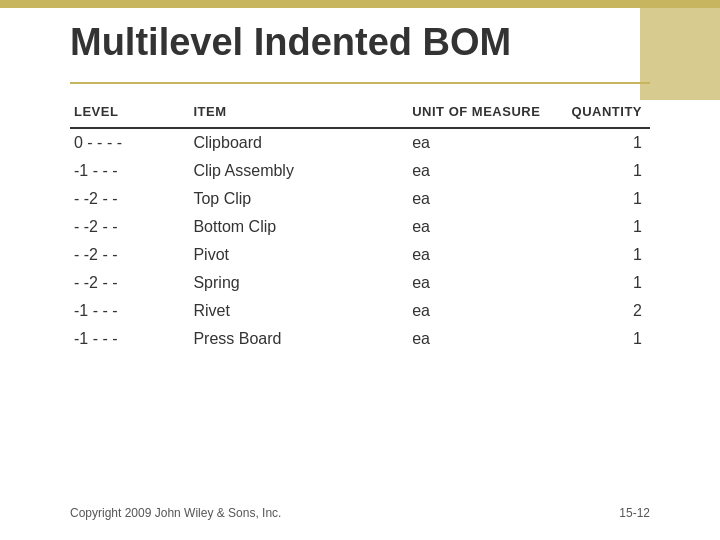  What do you see at coordinates (609, 114) in the screenshot?
I see `header-quantity: QUANTITY` at bounding box center [609, 114].